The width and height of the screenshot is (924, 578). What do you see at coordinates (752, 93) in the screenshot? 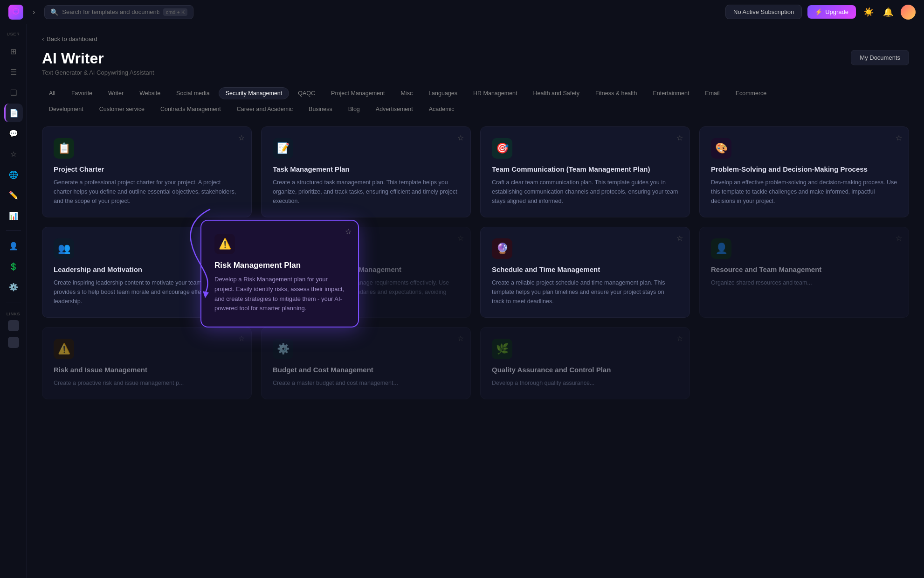
I see `tab-ecommerce: Ecommerce` at bounding box center [752, 93].